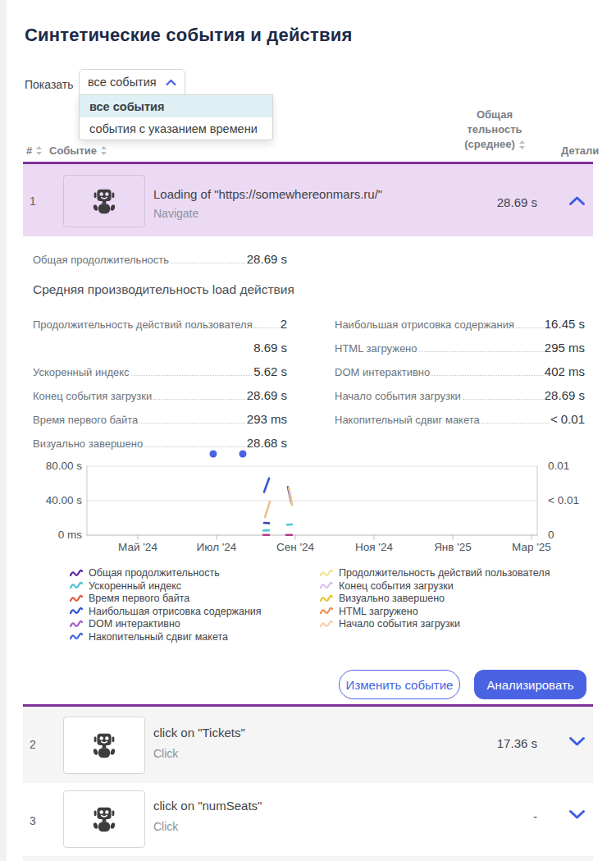 The image size is (616, 861). Describe the element at coordinates (459, 366) in the screenshot. I see `metric-row: DOM интерактивно402 ms` at that location.